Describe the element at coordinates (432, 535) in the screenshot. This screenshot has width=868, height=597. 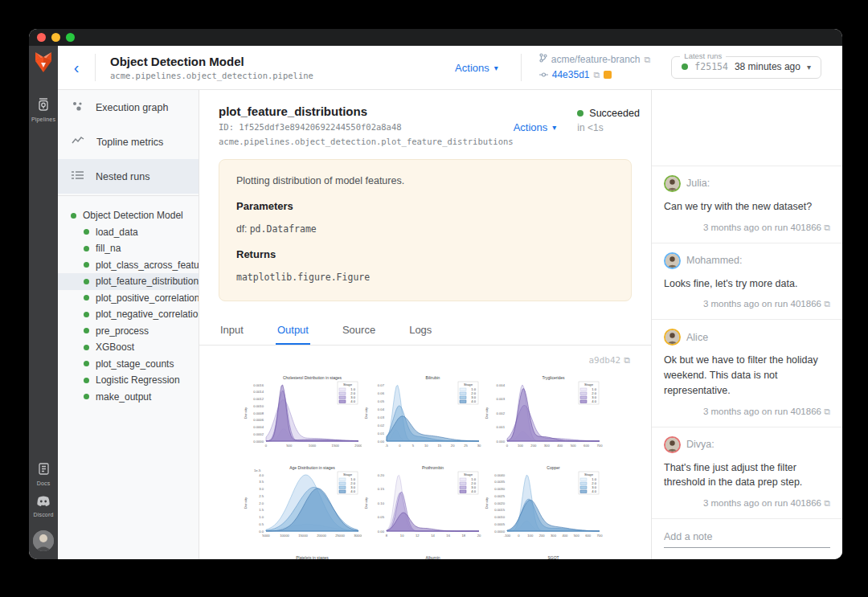
I see `svg-text: 14` at that location.